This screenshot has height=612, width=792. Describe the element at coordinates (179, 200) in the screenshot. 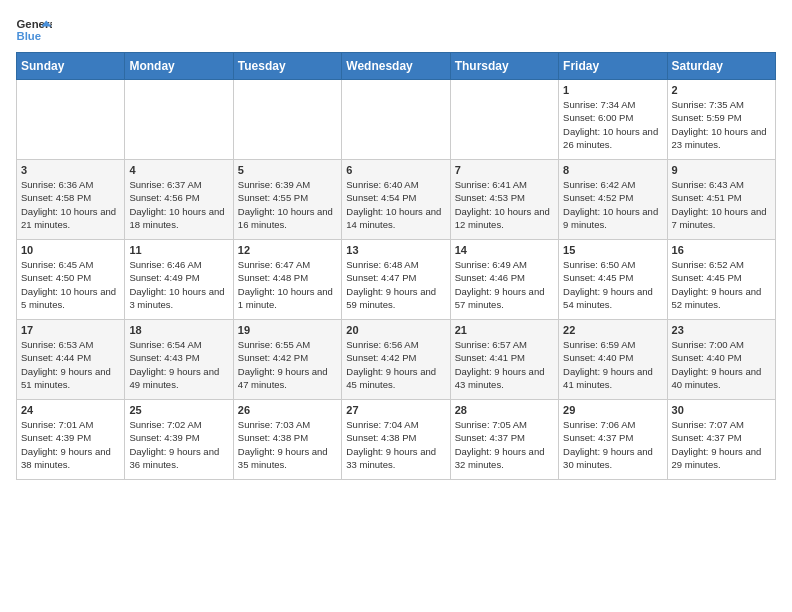

I see `calendar-cell: 4Sunrise: 6:37 AM Sunset: 4:56 PM Daylig…` at that location.